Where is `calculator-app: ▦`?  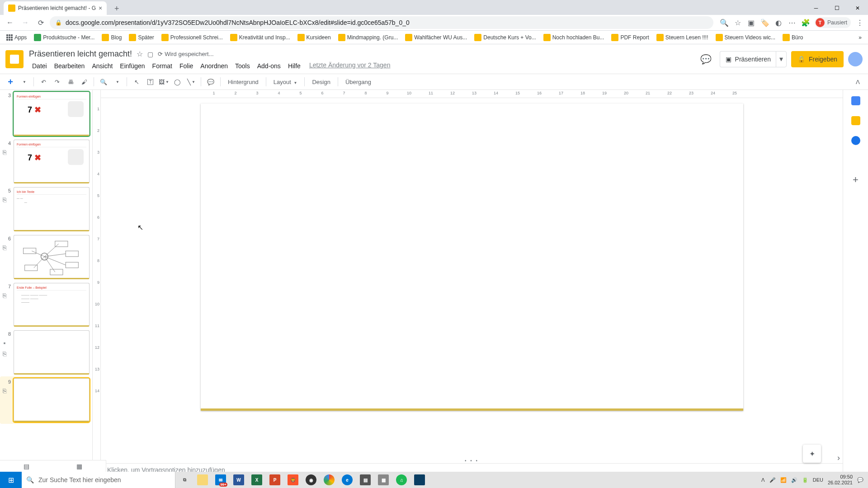 calculator-app: ▦ is located at coordinates (383, 480).